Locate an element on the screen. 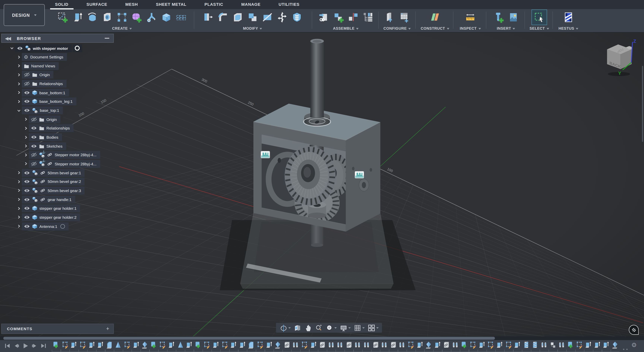  selection-ring-outline-icon is located at coordinates (63, 226).